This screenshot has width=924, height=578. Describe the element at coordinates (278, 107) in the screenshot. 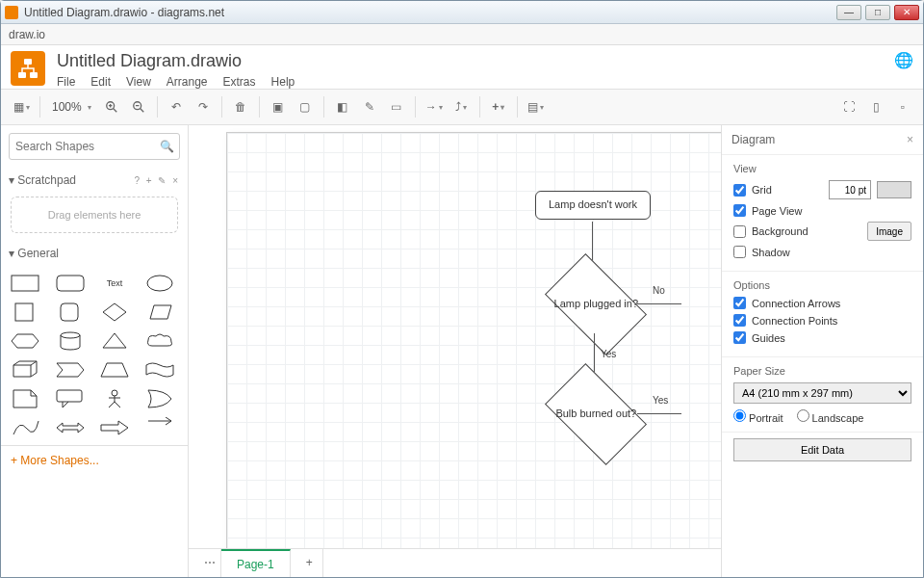

I see `to-front-button: ▣` at that location.